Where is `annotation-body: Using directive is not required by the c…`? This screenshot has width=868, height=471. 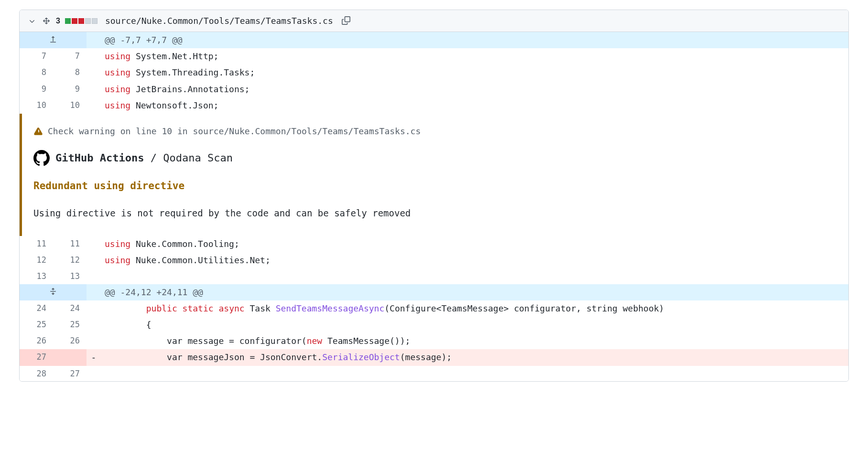 annotation-body: Using directive is not required by the c… is located at coordinates (435, 213).